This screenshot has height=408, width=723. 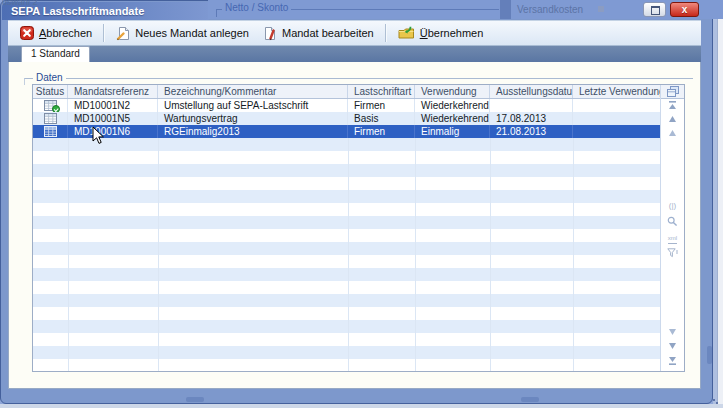 I want to click on ausstellungsdatum-cell, so click(x=532, y=106).